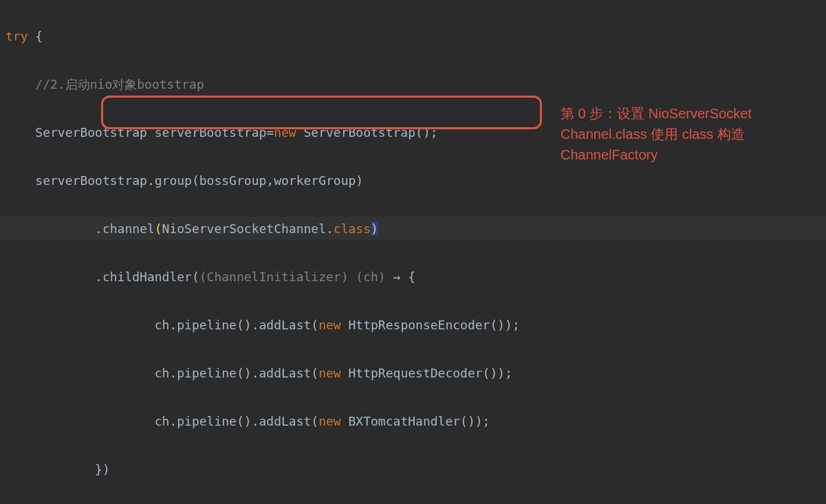 This screenshot has height=504, width=826. I want to click on code-line: ch.pipeline().addLast(new HttpRequestDec…, so click(413, 373).